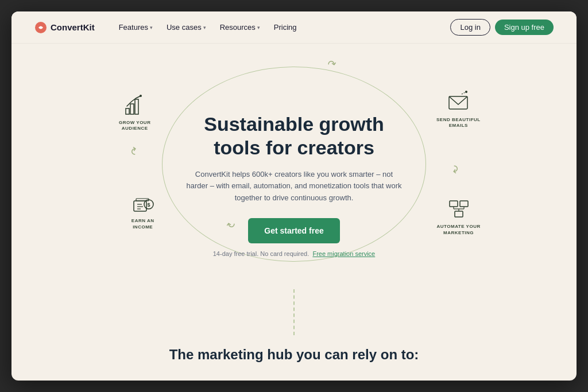 The image size is (588, 392). Describe the element at coordinates (186, 28) in the screenshot. I see `nav-use-cases: Use cases ▾` at that location.